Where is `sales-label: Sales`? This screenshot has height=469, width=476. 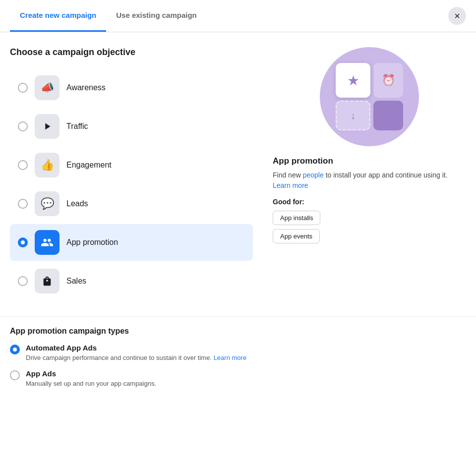 sales-label: Sales is located at coordinates (76, 281).